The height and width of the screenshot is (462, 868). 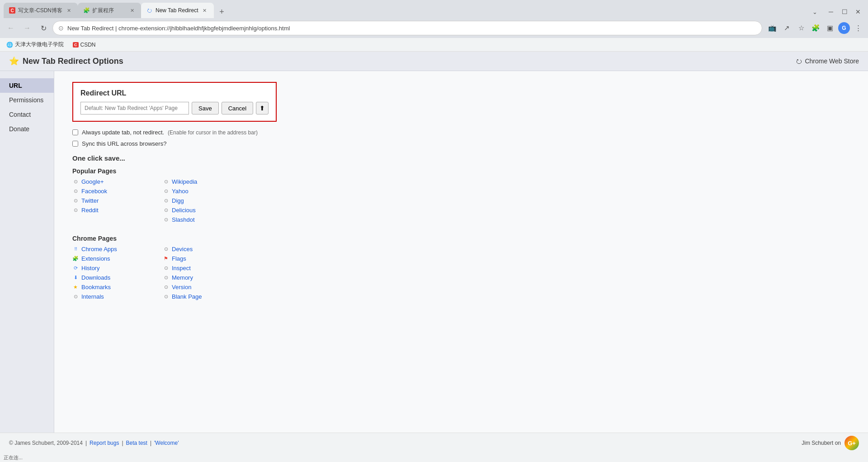 What do you see at coordinates (772, 28) in the screenshot?
I see `cast-icon: 📺` at bounding box center [772, 28].